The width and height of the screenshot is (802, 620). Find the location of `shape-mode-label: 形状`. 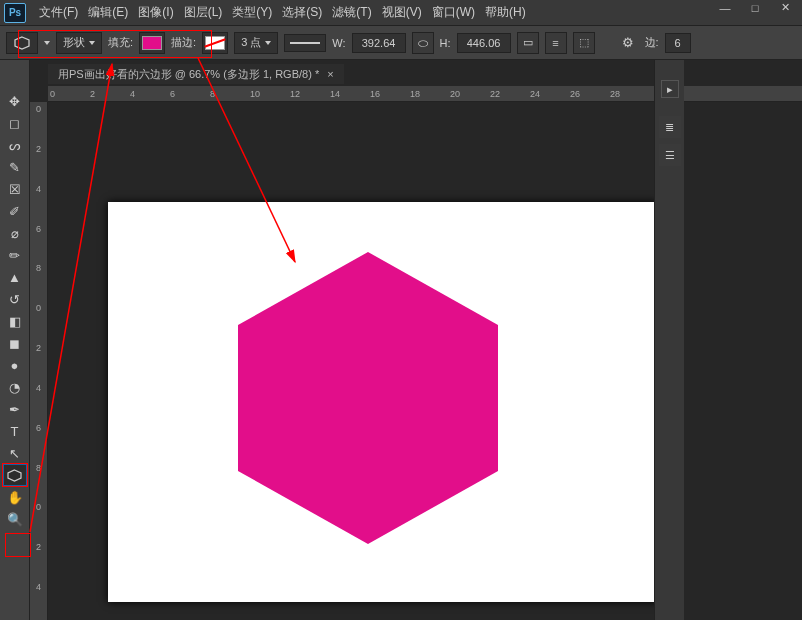

shape-mode-label: 形状 is located at coordinates (74, 42).